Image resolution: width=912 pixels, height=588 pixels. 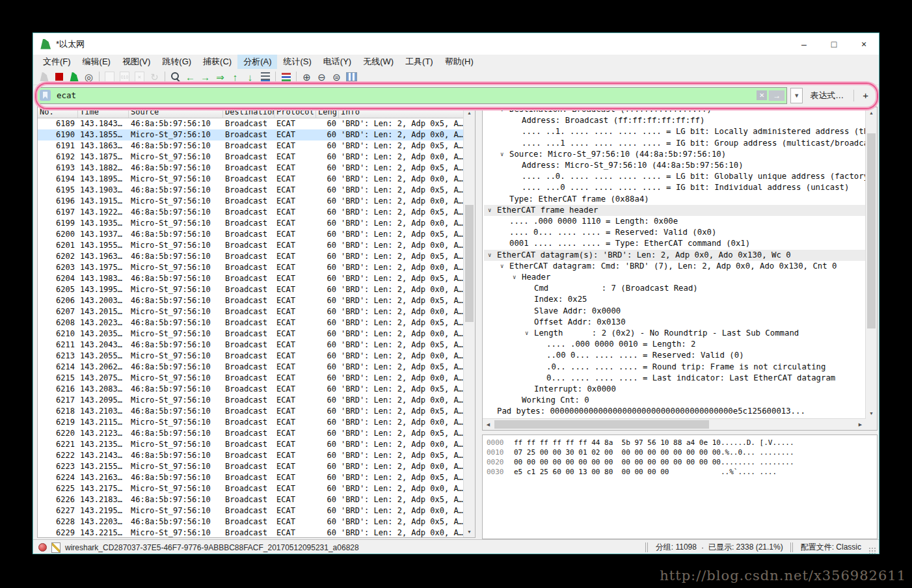 I want to click on detail-tree-branch: ∨EtherCAT frame header, so click(x=675, y=211).